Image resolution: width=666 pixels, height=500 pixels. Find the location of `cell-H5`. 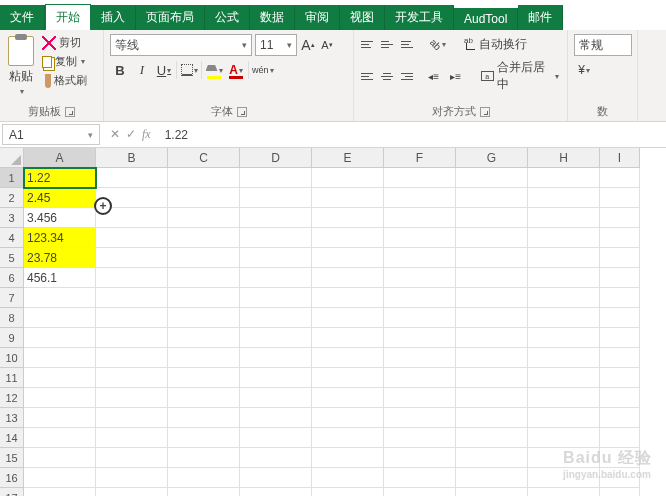

cell-H5 is located at coordinates (564, 258).